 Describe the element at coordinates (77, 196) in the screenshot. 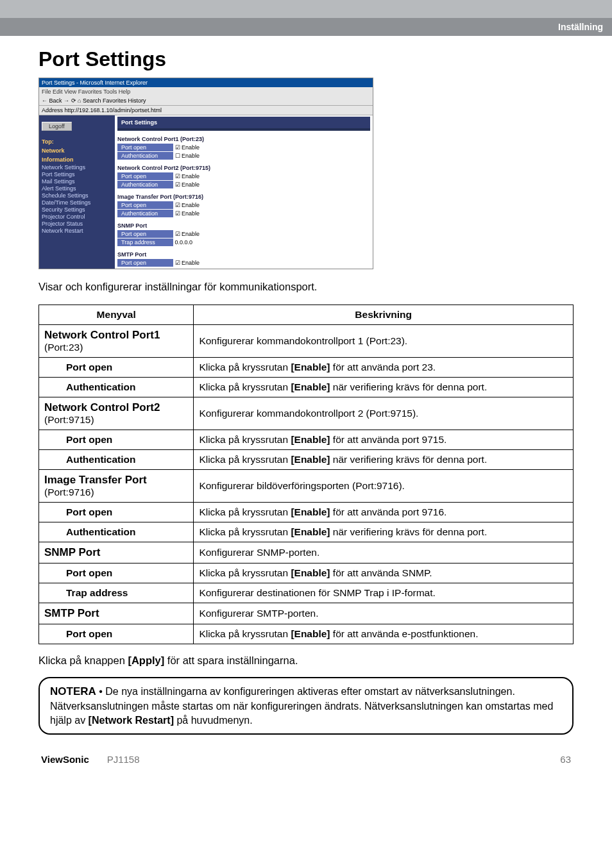

I see `nav-link: Schedule Settings` at that location.